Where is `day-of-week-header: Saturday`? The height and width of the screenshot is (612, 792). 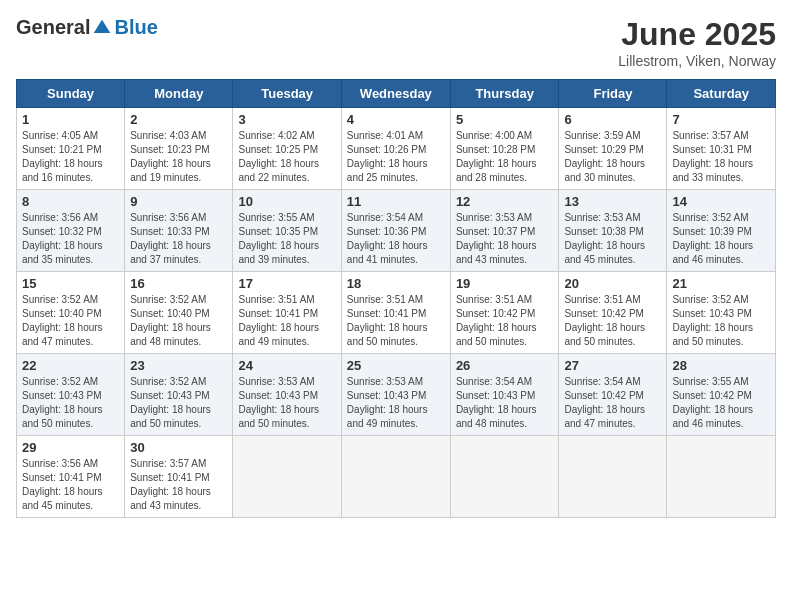
day-of-week-header: Saturday is located at coordinates (722, 94).